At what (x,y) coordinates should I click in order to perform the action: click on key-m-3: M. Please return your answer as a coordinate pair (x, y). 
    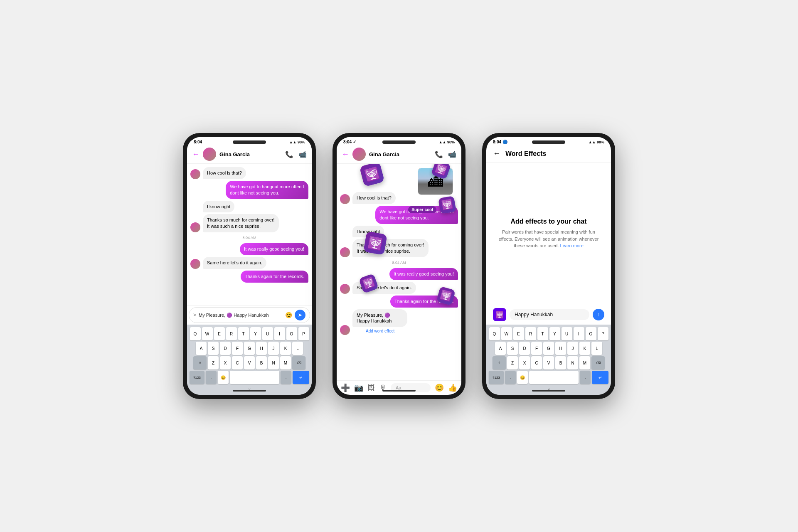
    Looking at the image, I should click on (585, 363).